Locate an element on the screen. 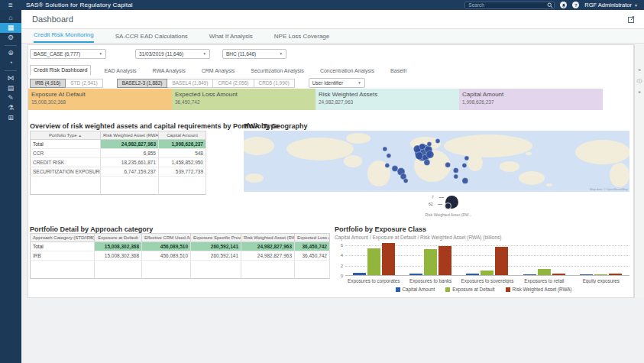  toggle-std-2-941: STD (2,941) is located at coordinates (84, 83).